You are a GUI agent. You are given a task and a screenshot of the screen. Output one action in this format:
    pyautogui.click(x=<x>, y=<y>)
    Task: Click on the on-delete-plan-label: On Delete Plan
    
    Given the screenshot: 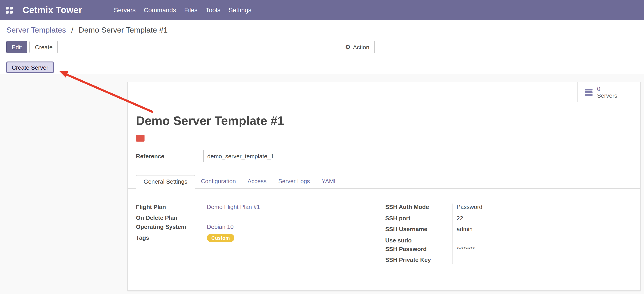 What is the action you would take?
    pyautogui.click(x=172, y=218)
    